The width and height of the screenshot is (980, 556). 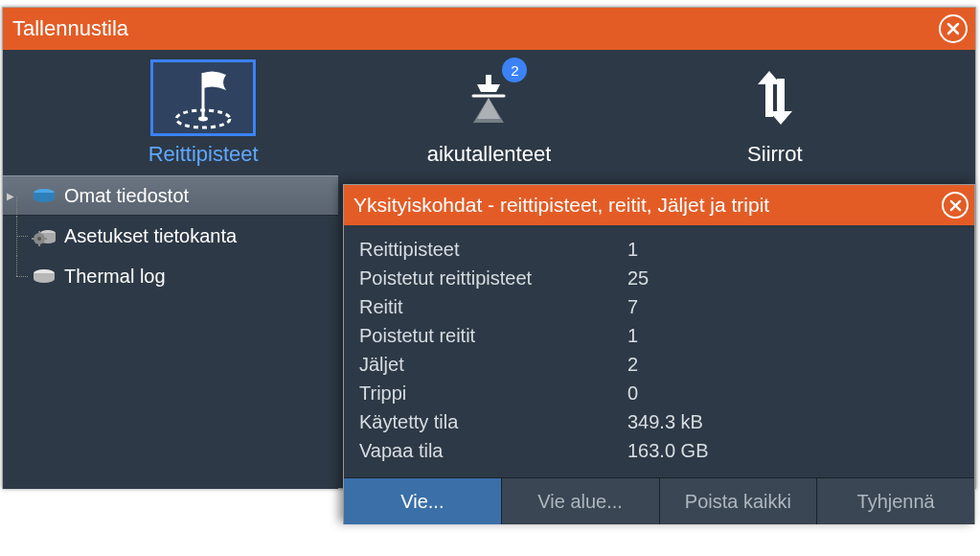 What do you see at coordinates (561, 205) in the screenshot?
I see `details-title: Yksityiskohdat - reittipisteet, reitit, …` at bounding box center [561, 205].